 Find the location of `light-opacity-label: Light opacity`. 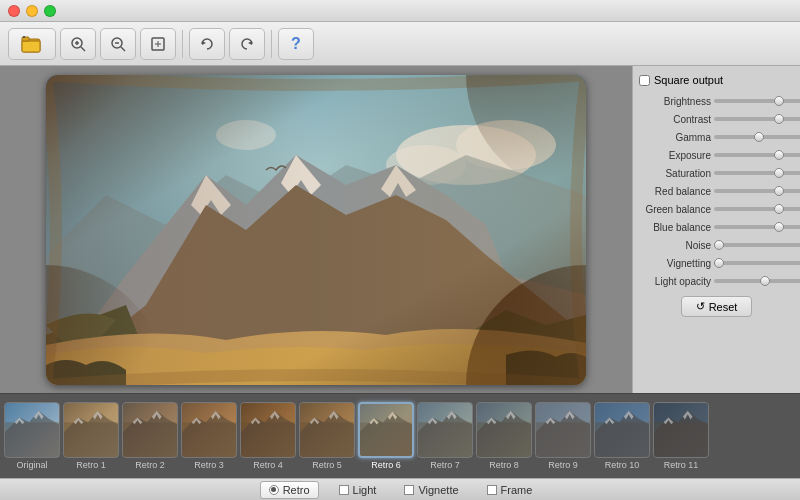

light-opacity-label: Light opacity is located at coordinates (675, 282).